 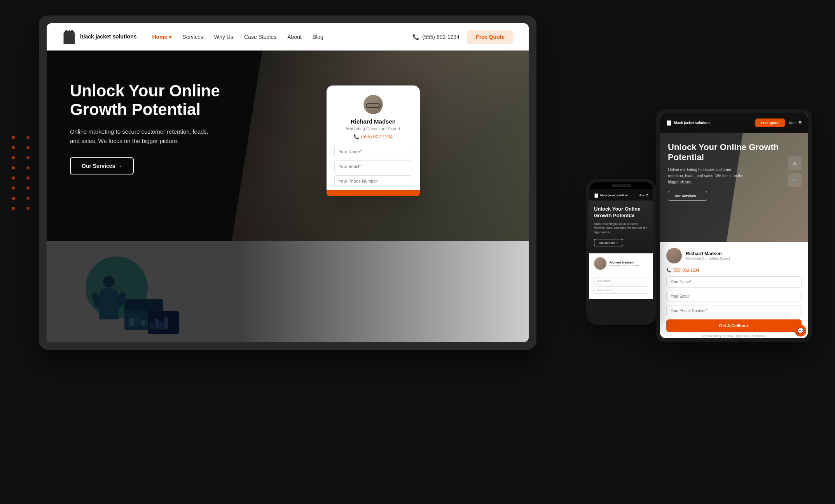 I want to click on tablet-form-disclaimer: By submitting my data I agree to be cont…, so click(x=734, y=336).